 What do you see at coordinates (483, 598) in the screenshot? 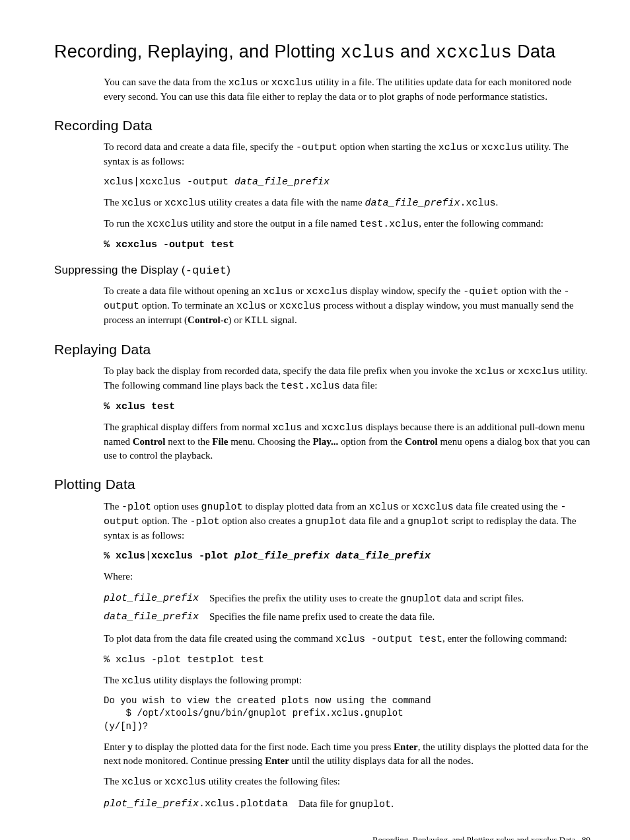
I see `text: data and script files.` at bounding box center [483, 598].